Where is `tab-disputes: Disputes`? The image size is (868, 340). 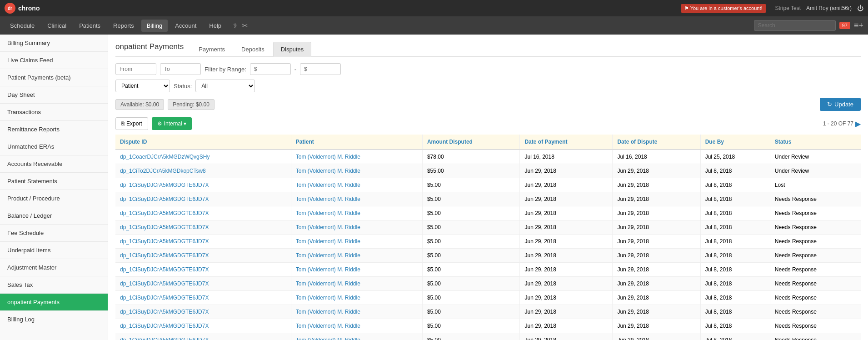 tab-disputes: Disputes is located at coordinates (293, 49).